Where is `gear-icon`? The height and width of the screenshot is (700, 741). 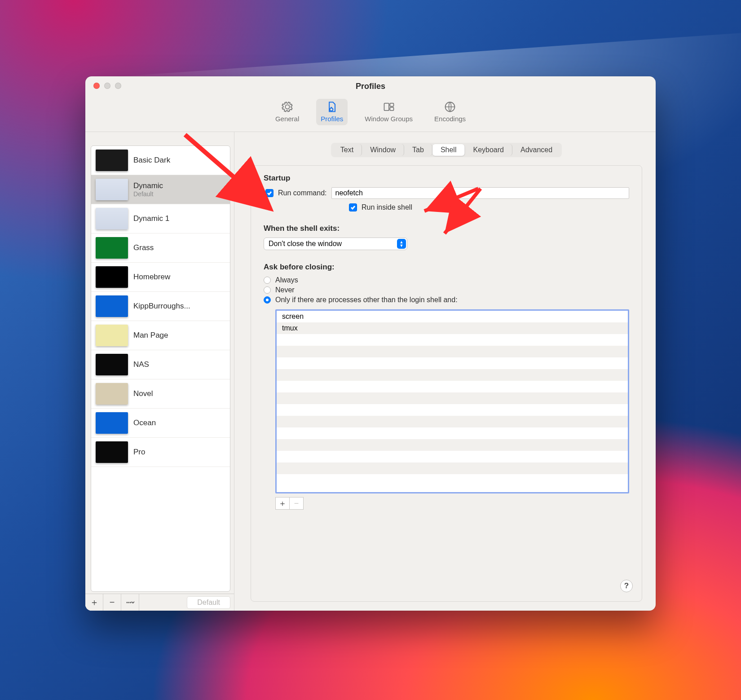 gear-icon is located at coordinates (287, 107).